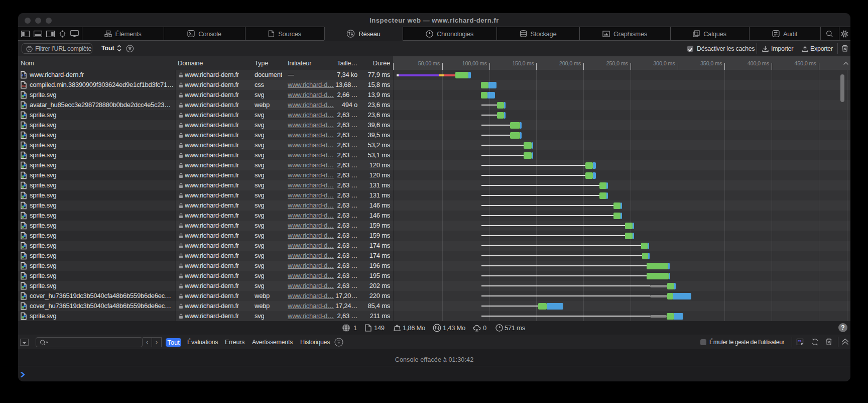 The height and width of the screenshot is (403, 868). Describe the element at coordinates (24, 86) in the screenshot. I see `svg-text: css` at that location.